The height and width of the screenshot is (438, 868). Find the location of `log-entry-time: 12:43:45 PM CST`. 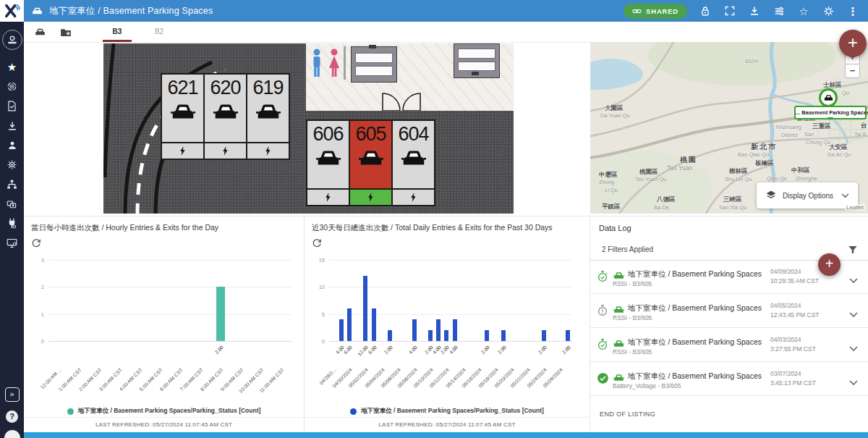

log-entry-time: 12:43:45 PM CST is located at coordinates (795, 315).